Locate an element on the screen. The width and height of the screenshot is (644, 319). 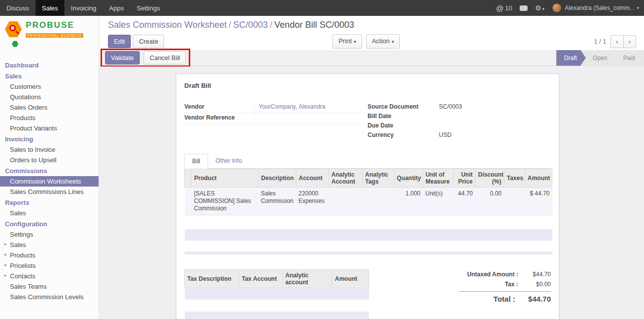
cancel-bill-button: Cancel Bill is located at coordinates (164, 58).